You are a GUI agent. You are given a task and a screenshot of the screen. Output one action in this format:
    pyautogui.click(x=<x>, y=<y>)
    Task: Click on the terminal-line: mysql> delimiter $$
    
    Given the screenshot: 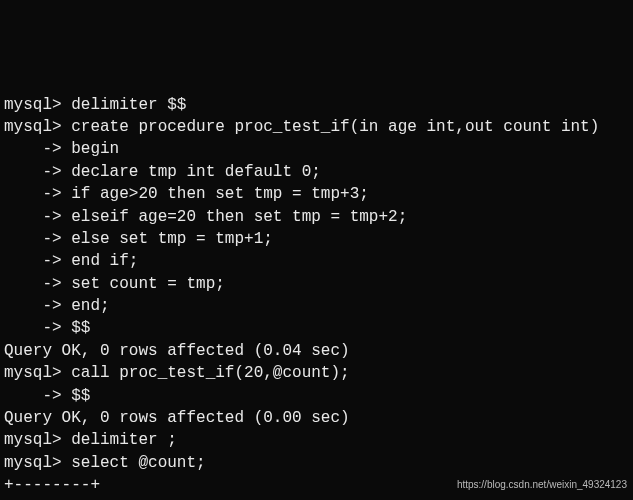 What is the action you would take?
    pyautogui.click(x=316, y=105)
    